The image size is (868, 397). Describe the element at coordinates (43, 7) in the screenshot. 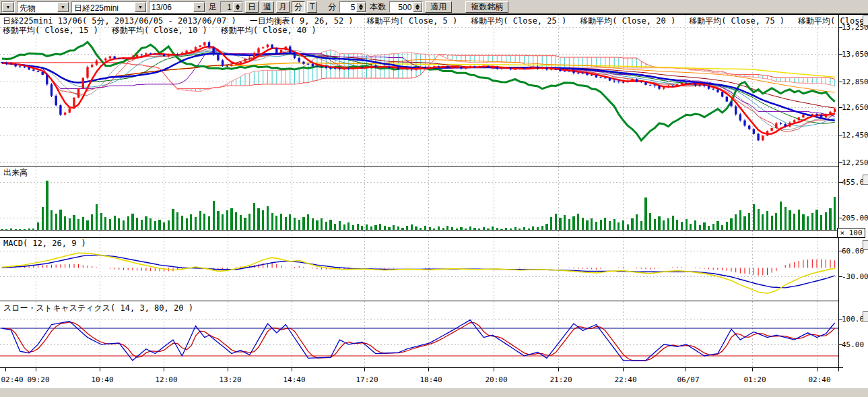

I see `instrument-combo: 先物 ▼` at that location.